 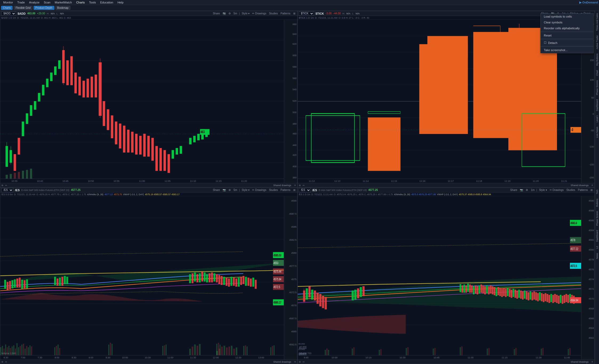 I want to click on toolbar-charts: Charts, so click(x=7, y=8).